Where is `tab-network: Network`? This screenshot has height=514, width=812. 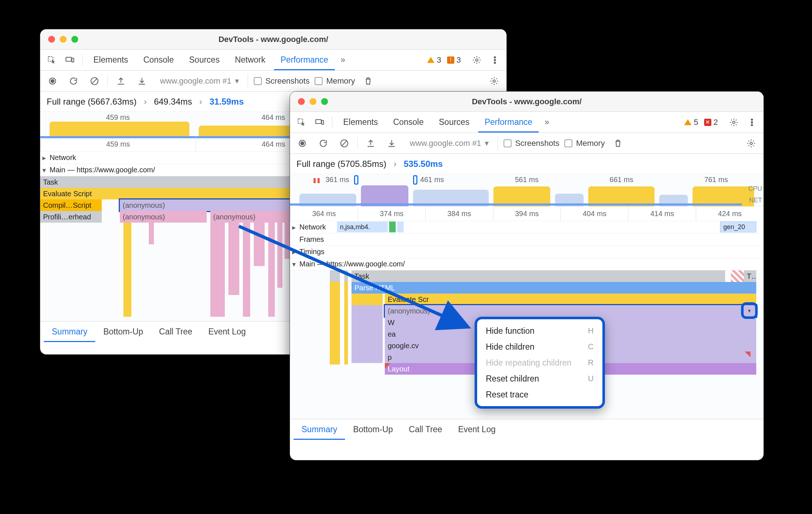
tab-network: Network is located at coordinates (250, 60).